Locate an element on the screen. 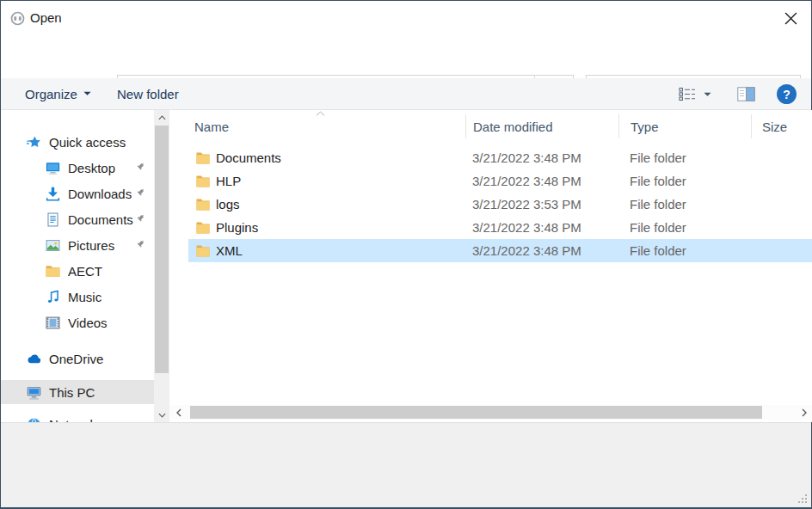  details-view-icon is located at coordinates (688, 95).